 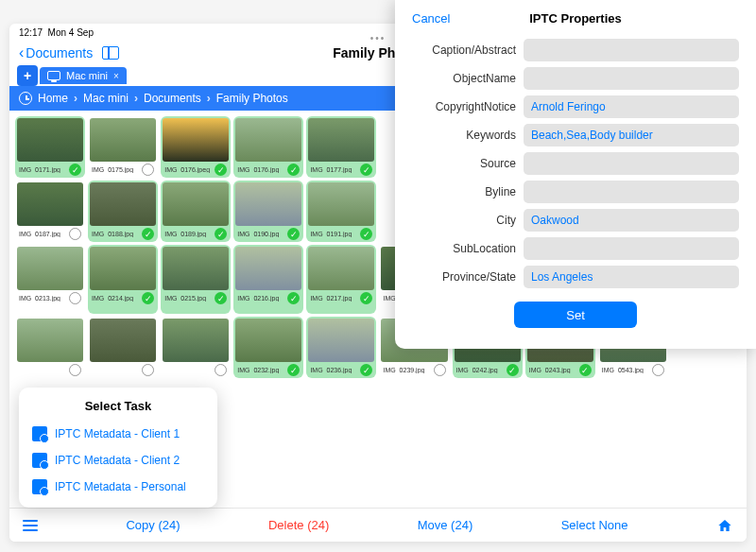 What do you see at coordinates (341, 348) in the screenshot?
I see `photo-thumb: IMG_0236.jpg✓` at bounding box center [341, 348].